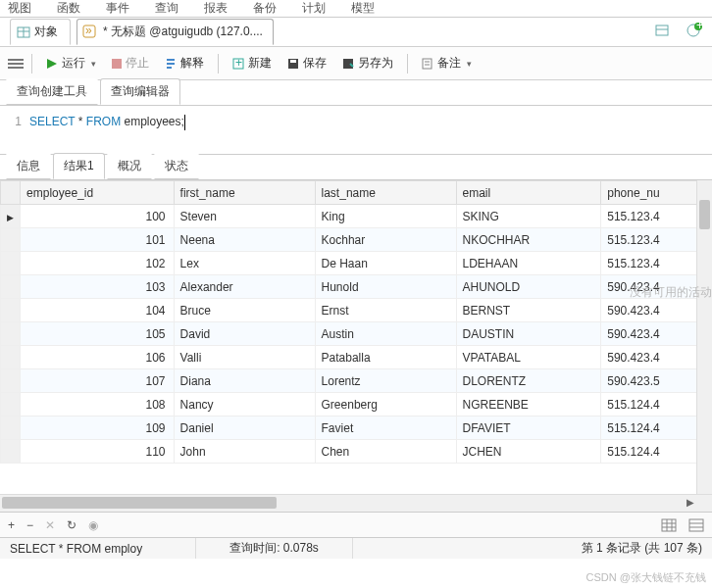 The image size is (712, 588). Describe the element at coordinates (20, 8) in the screenshot. I see `menu-view: 视图` at that location.